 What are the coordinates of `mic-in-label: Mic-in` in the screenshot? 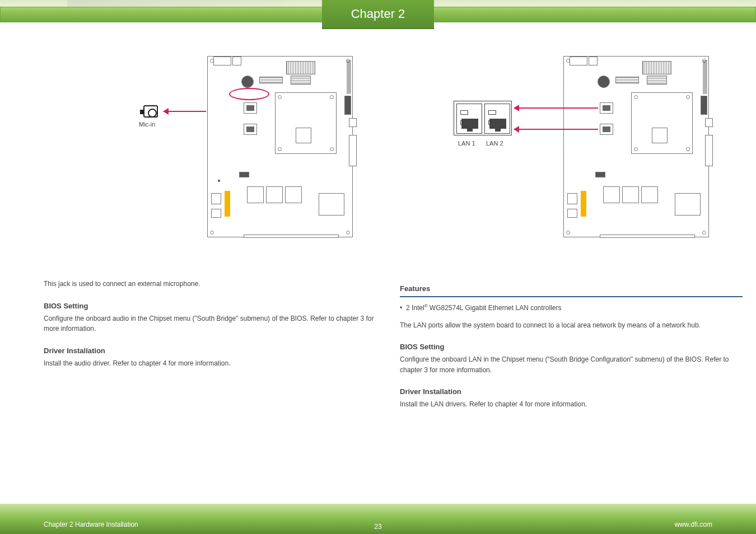 It's located at (147, 124).